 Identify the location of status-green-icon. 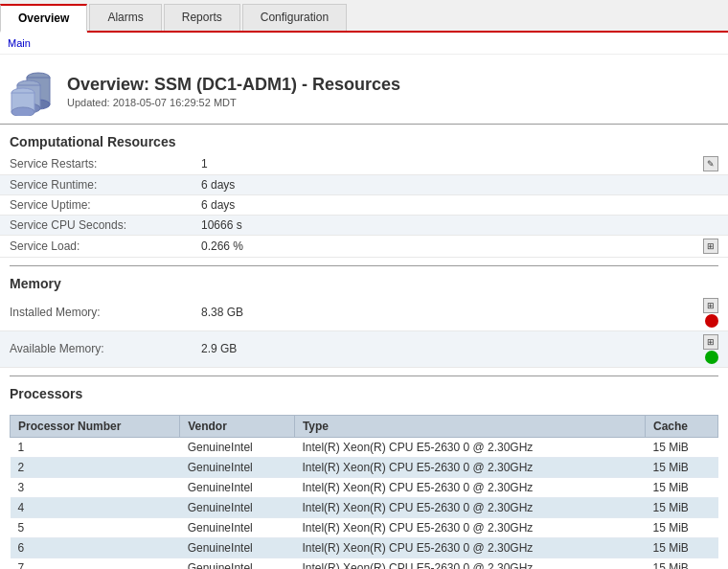
(712, 357).